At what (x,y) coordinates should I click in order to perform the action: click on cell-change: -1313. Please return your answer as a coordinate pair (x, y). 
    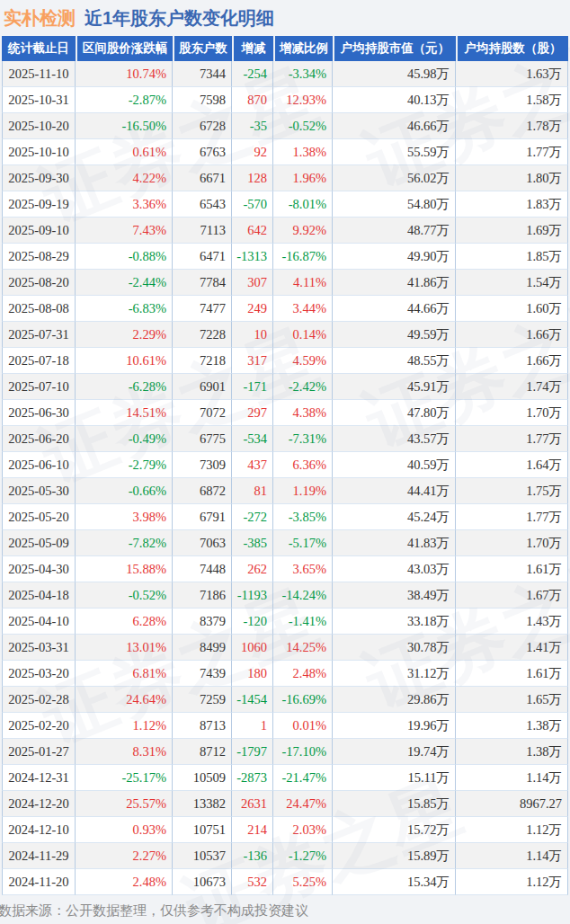
    Looking at the image, I should click on (253, 257).